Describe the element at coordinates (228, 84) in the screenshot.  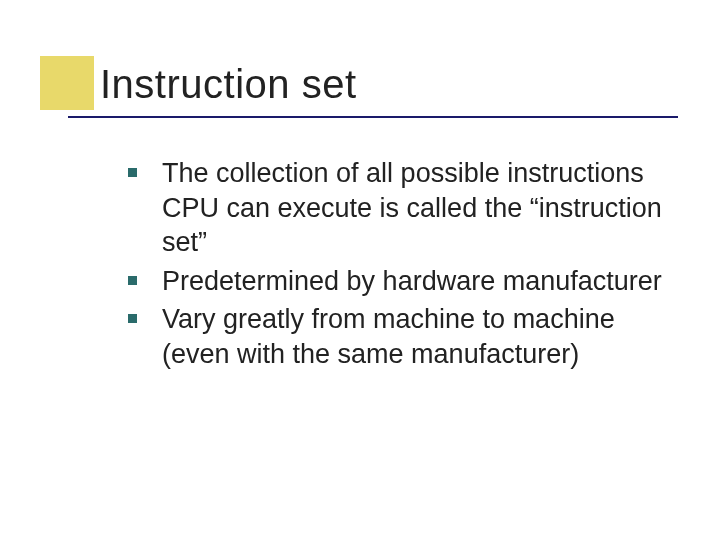
I see `slide-title: Instruction set` at that location.